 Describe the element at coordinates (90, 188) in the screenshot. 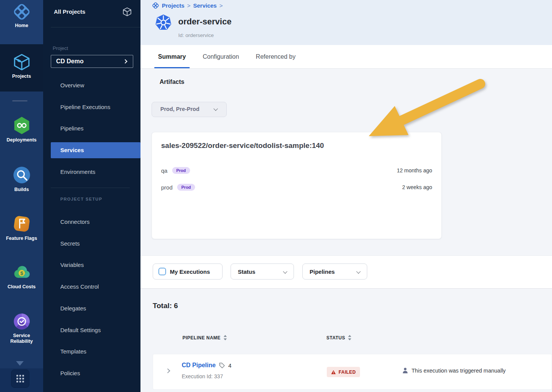

I see `sidebar-divider` at that location.